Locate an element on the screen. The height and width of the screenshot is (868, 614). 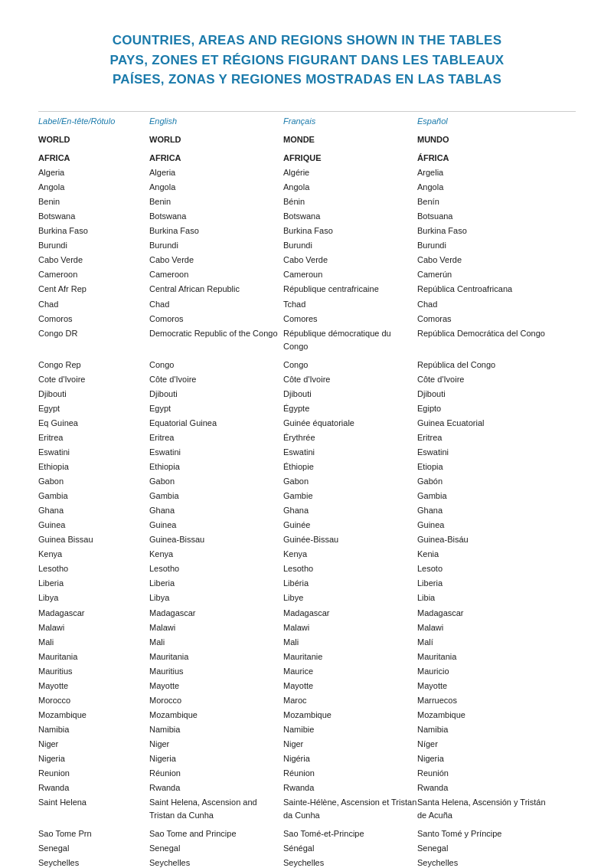
title-block: COUNTRIES, AREAS AND REGIONS SHOWN IN TH… is located at coordinates (307, 60).